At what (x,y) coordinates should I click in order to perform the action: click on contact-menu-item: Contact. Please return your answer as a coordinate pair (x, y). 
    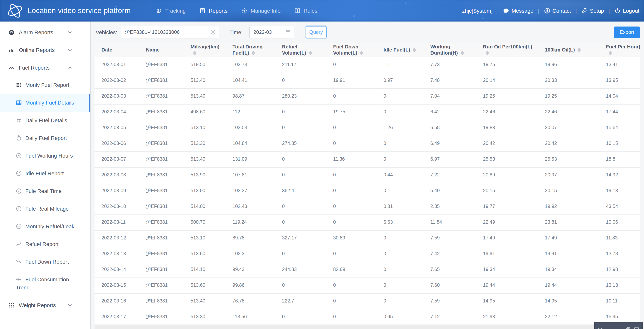
    Looking at the image, I should click on (558, 11).